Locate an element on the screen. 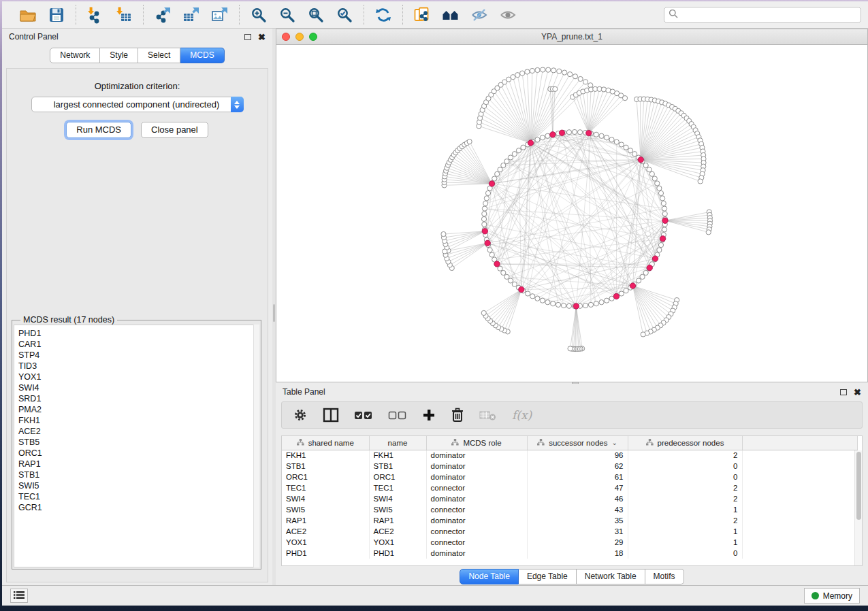 The width and height of the screenshot is (868, 611). zoom-in-icon is located at coordinates (259, 15).